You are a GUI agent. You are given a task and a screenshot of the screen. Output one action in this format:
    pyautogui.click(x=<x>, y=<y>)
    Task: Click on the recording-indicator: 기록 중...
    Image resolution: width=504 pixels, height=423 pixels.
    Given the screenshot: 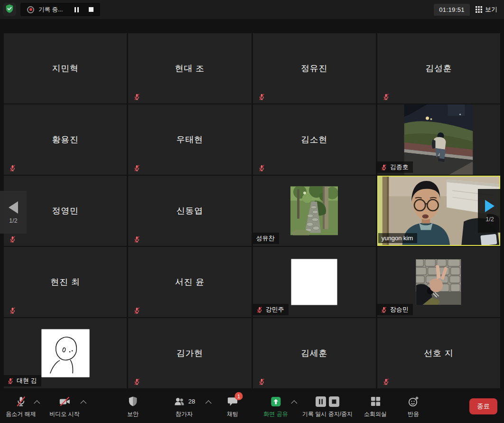 What is the action you would take?
    pyautogui.click(x=60, y=9)
    